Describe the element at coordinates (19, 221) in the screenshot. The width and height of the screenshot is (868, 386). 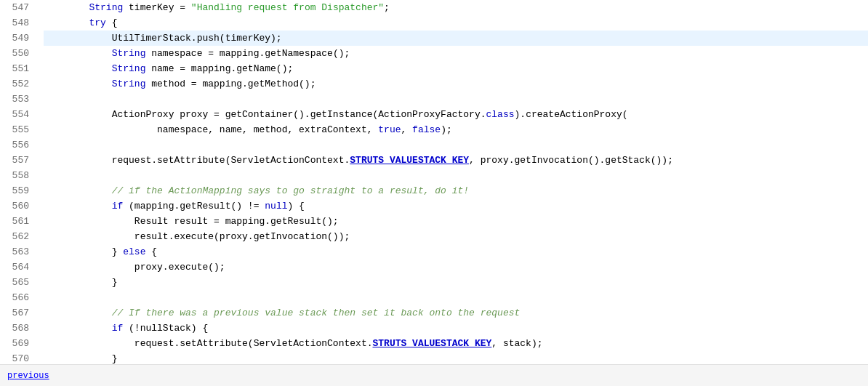
I see `line-number: 561` at that location.